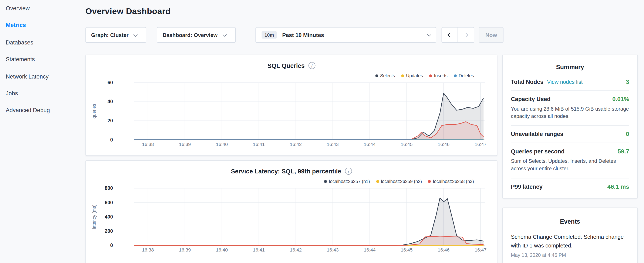  Describe the element at coordinates (110, 83) in the screenshot. I see `svg-text: 60` at that location.